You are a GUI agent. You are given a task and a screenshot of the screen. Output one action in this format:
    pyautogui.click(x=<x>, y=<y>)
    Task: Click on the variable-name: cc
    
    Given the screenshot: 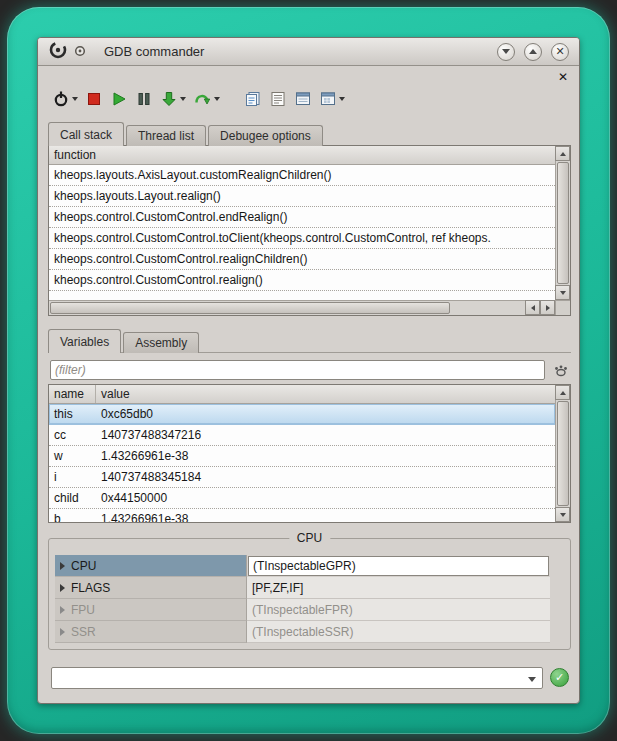 What is the action you would take?
    pyautogui.click(x=72, y=435)
    